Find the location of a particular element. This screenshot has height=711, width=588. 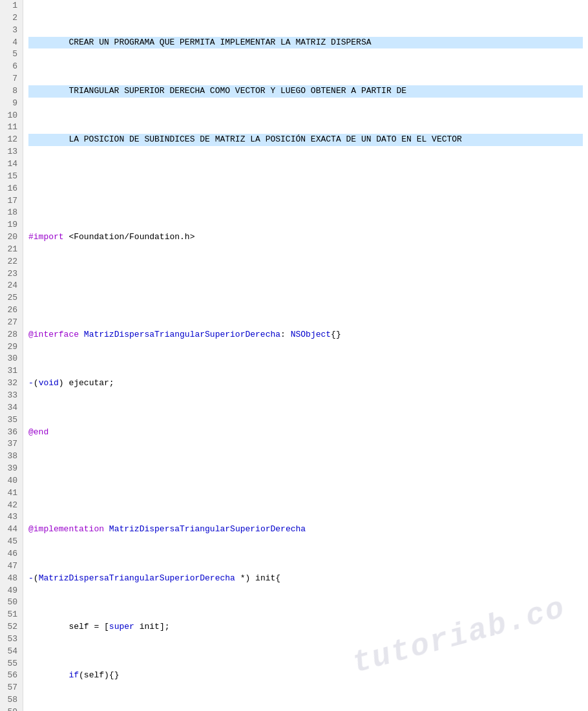

ln-59: 59 is located at coordinates (12, 708).